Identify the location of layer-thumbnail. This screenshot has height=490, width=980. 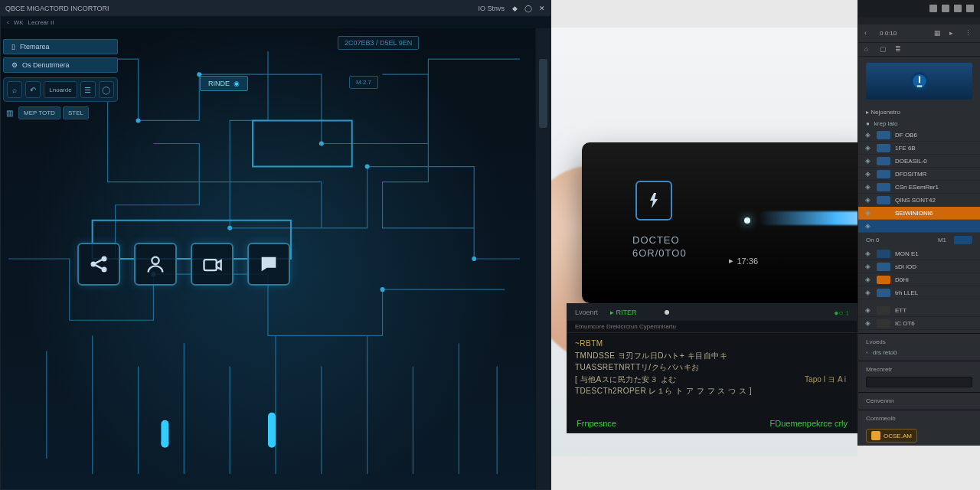
(919, 81).